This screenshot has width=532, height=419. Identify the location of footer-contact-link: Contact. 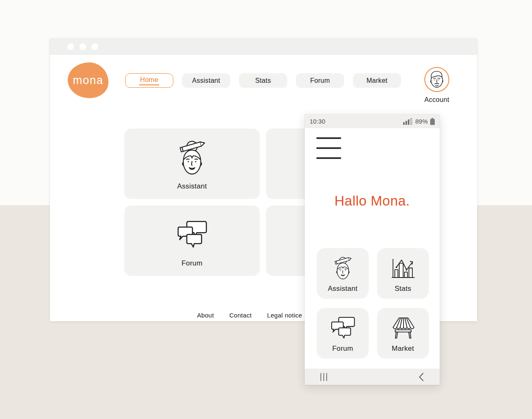
(241, 315).